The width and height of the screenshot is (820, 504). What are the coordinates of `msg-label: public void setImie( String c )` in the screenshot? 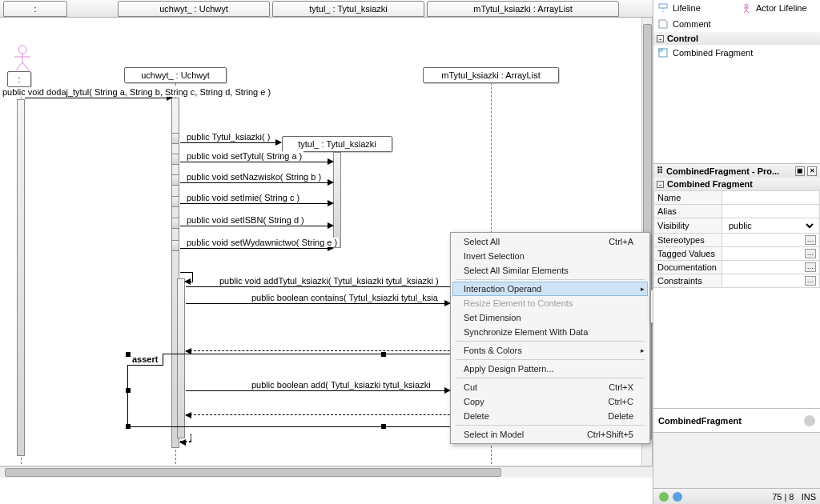 It's located at (243, 198).